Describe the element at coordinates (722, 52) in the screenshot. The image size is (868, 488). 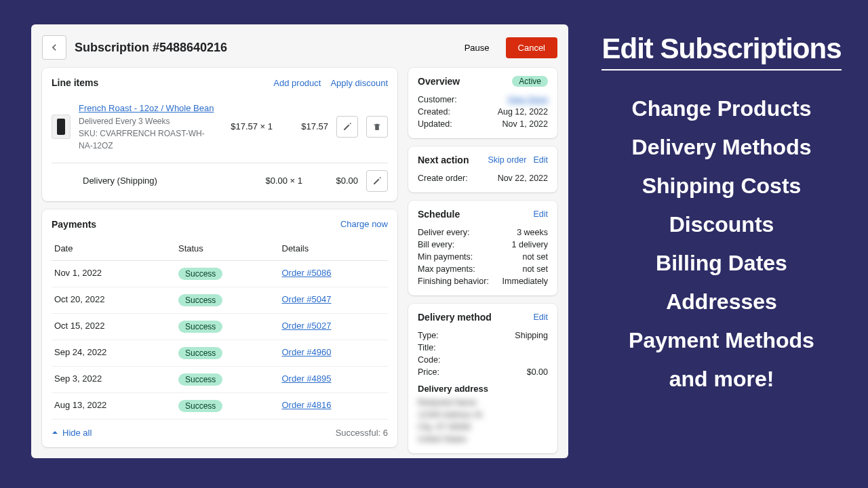
I see `promo-heading: Edit Subscriptions` at that location.